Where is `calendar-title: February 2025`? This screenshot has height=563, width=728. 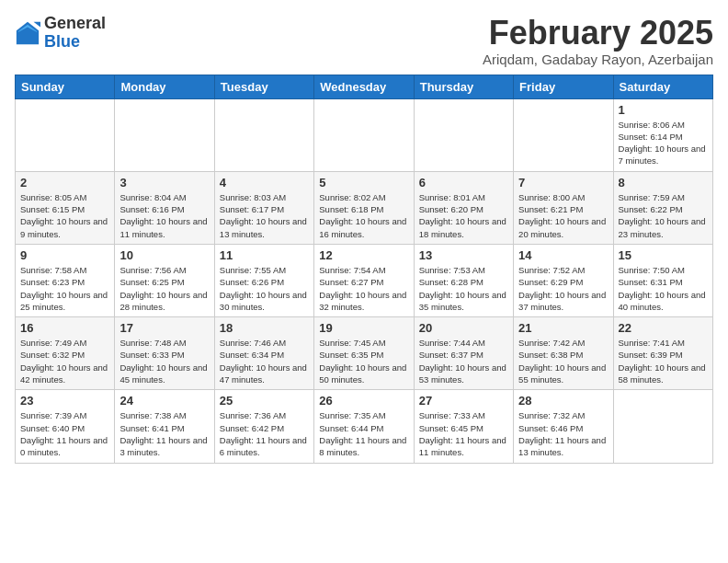
calendar-title: February 2025 is located at coordinates (597, 33).